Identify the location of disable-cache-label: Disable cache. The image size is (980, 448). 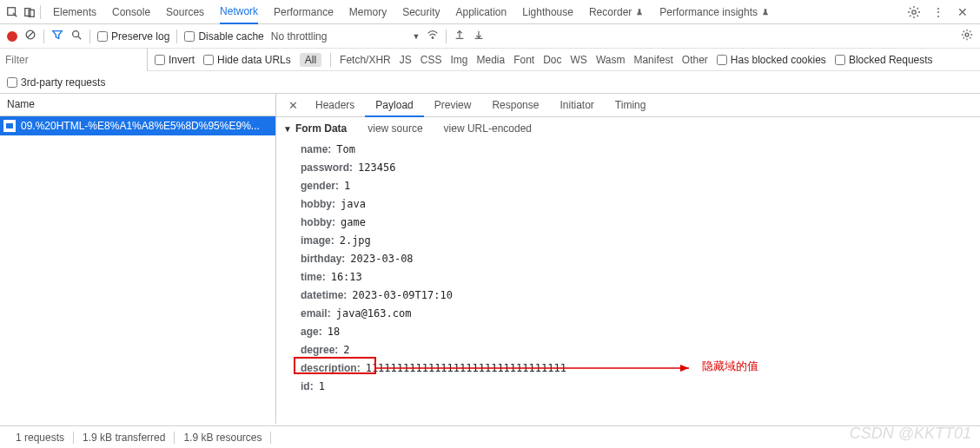
(231, 36).